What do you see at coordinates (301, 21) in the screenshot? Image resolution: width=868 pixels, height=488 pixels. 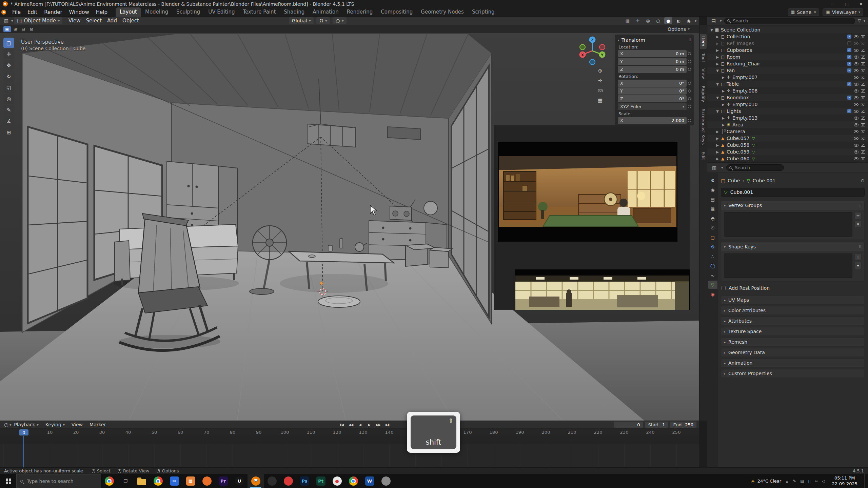 I see `transform-orientation-selector: Global ▾` at bounding box center [301, 21].